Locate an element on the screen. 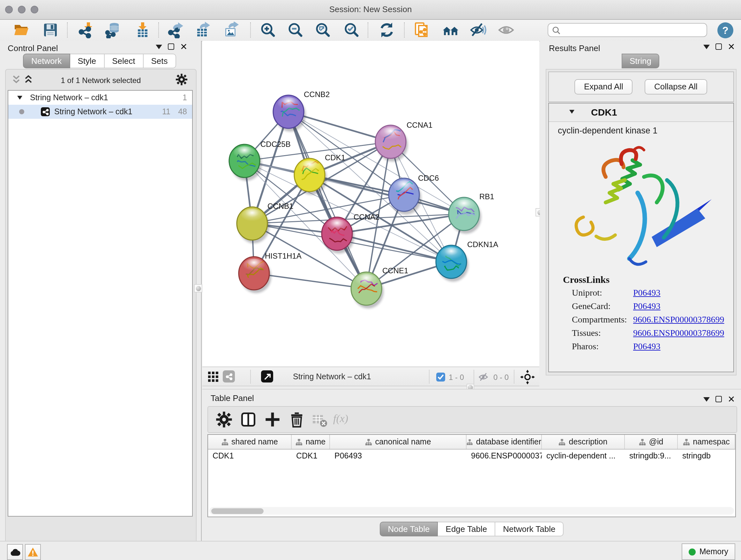  node-CCNA2 is located at coordinates (338, 235).